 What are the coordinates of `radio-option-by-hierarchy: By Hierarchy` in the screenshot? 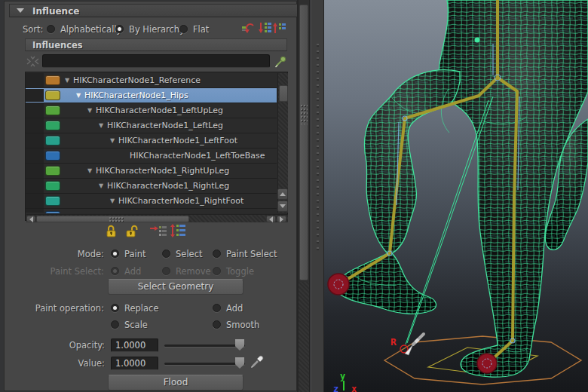 It's located at (150, 29).